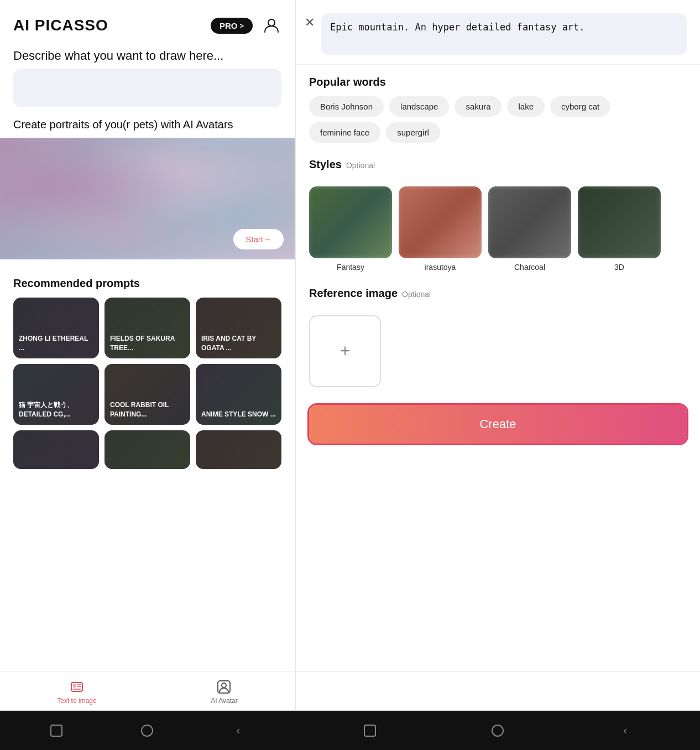  Describe the element at coordinates (147, 283) in the screenshot. I see `recommended-title: Recommended prompts` at that location.